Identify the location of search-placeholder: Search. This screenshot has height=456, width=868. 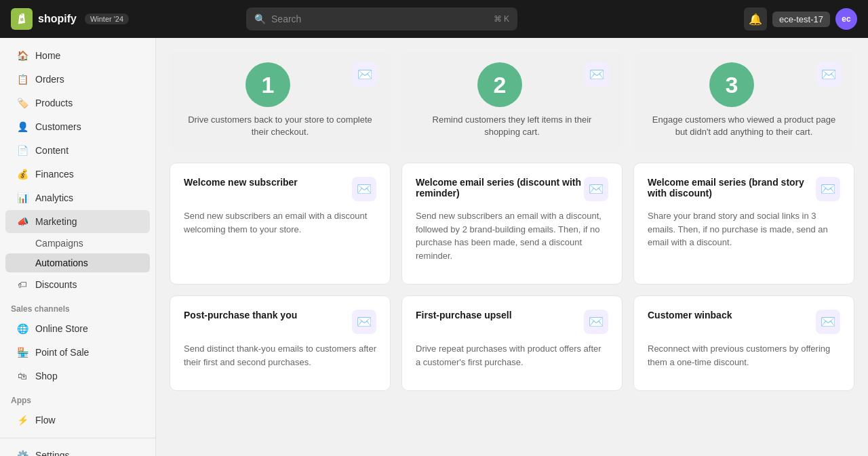
(286, 19).